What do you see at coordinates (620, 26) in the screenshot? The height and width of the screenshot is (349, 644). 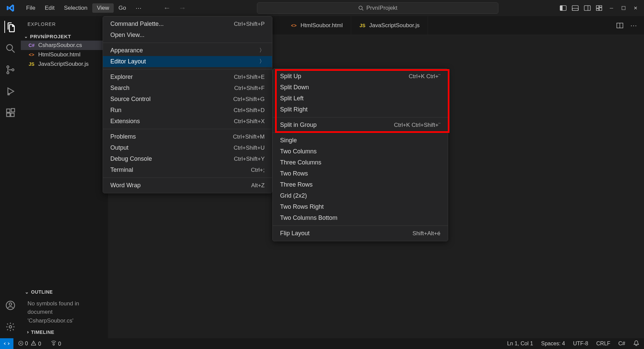 I see `split-editor-icon` at bounding box center [620, 26].